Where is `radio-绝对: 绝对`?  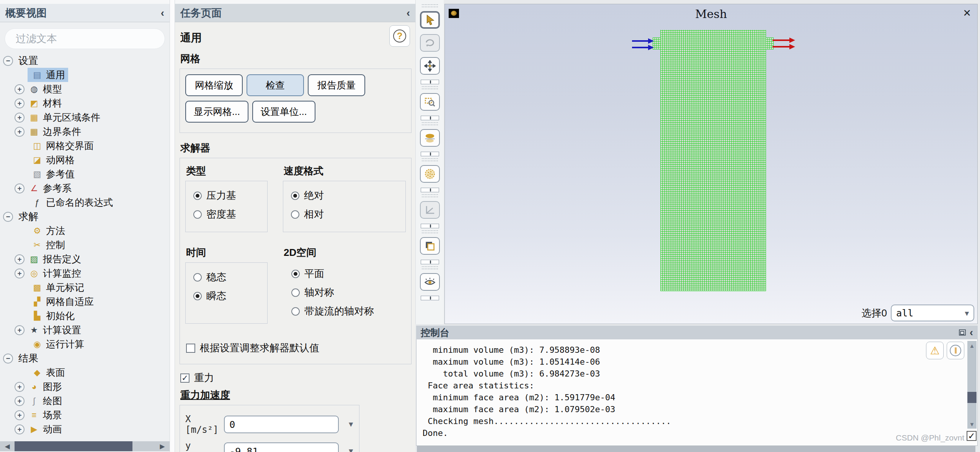
radio-绝对: 绝对 is located at coordinates (346, 195).